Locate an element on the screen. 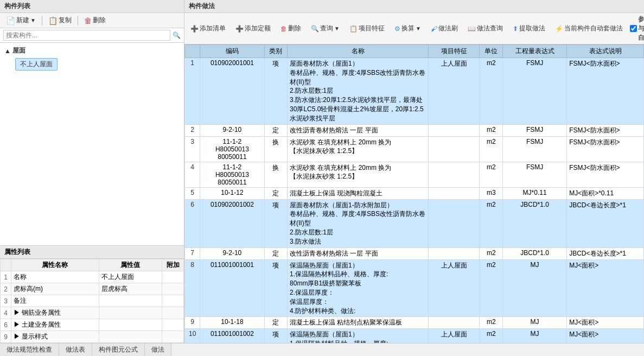  bottom-tab: 做法 is located at coordinates (158, 349).